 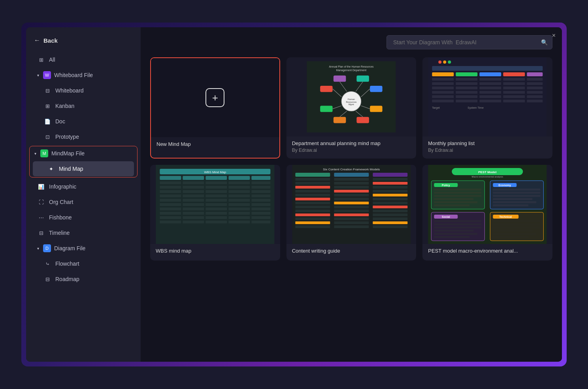 I want to click on template-info: Department annual planning mind map By E…, so click(x=352, y=147).